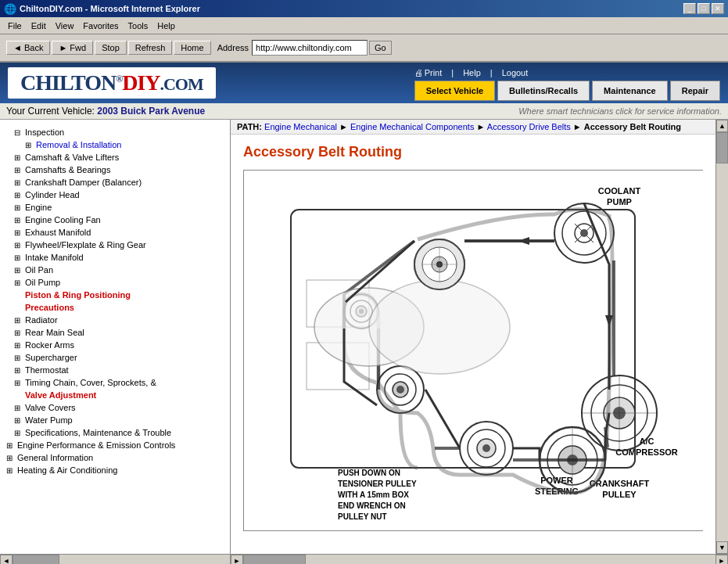  I want to click on breadcrumb-accessory-drive-belts: Accessory Drive Belts, so click(529, 127).